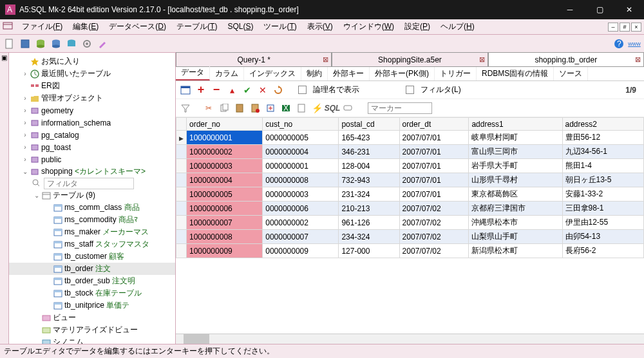 This screenshot has height=358, width=644. I want to click on marker-input, so click(400, 108).